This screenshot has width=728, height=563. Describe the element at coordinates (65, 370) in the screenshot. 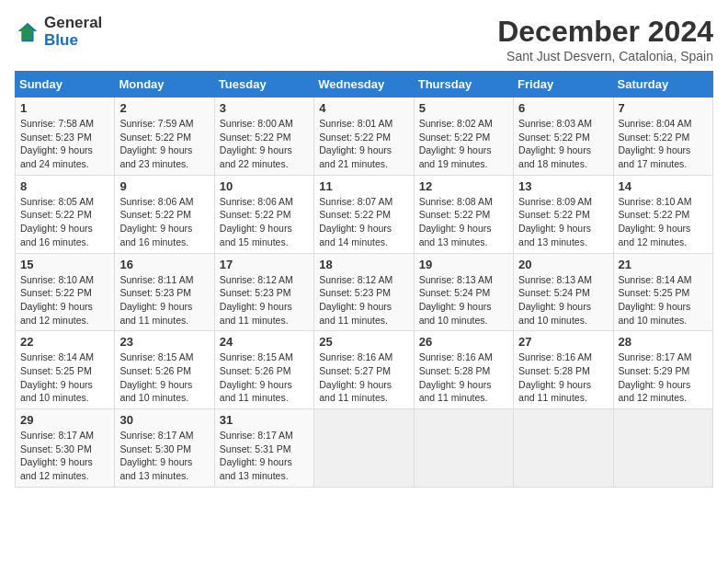

I see `table-row: 22 Sunrise: 8:14 AMSunset: 5:25 PMDaylig…` at that location.